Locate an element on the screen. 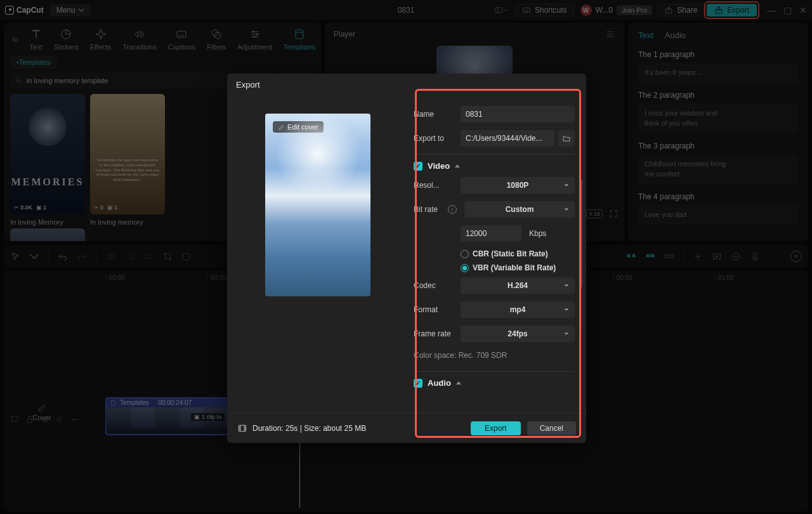 This screenshot has height=514, width=812. resolution-label: Resol... is located at coordinates (435, 185).